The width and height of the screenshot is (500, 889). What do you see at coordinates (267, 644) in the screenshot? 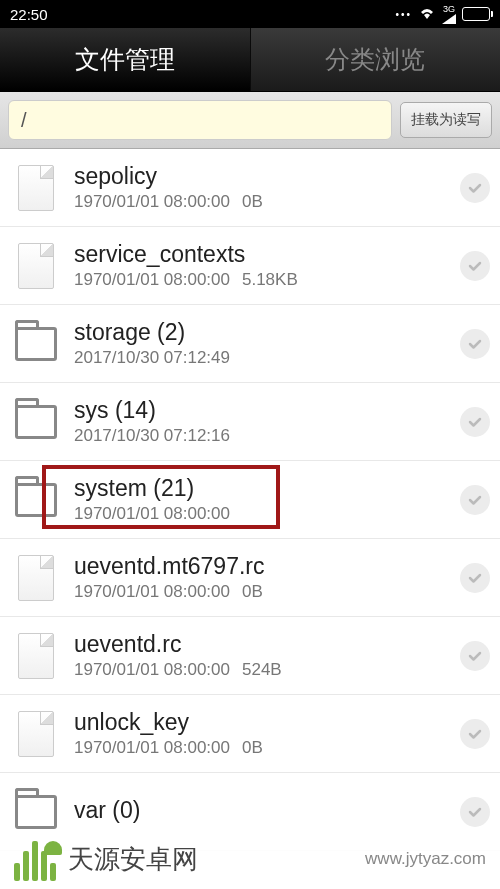
I see `file-name: ueventd.rc` at bounding box center [267, 644].